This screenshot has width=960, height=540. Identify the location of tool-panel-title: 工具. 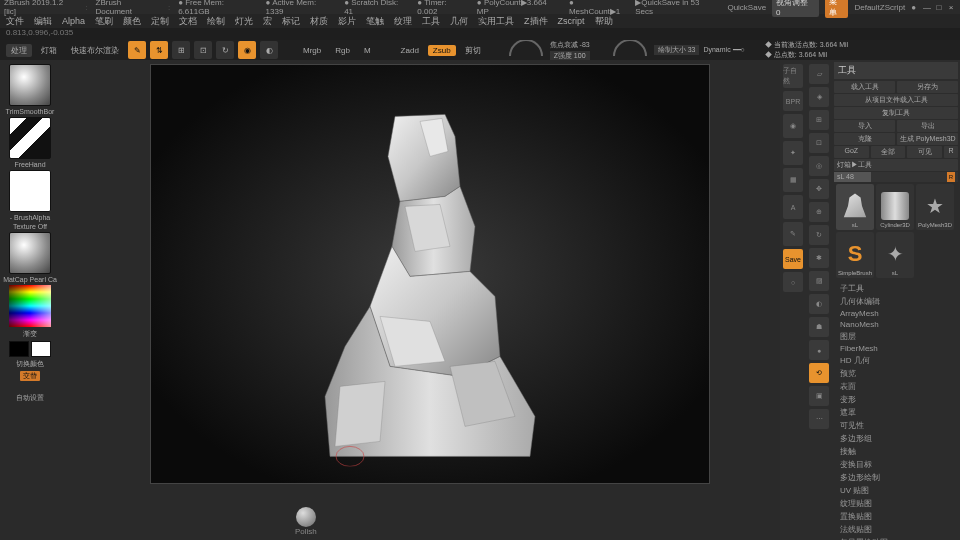
(896, 70).